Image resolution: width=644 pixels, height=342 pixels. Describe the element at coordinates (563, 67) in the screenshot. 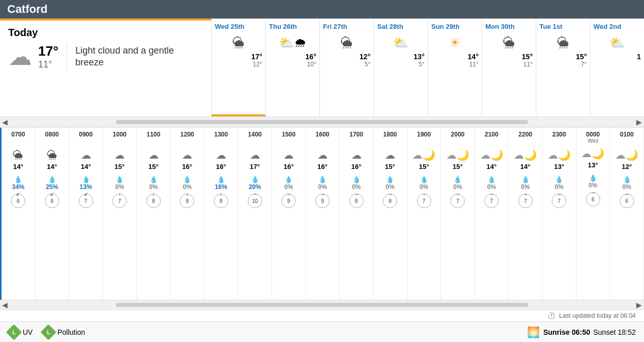

I see `forecast-day: Tue 1st 🌦 15° 7°` at that location.